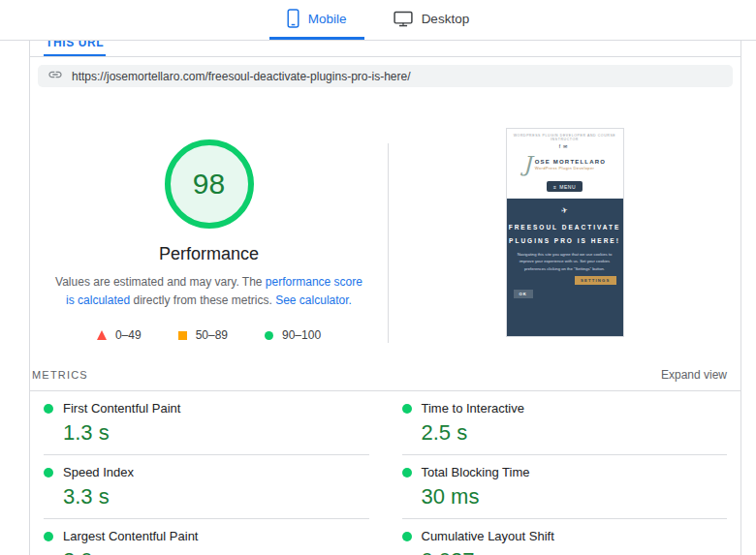 The image size is (756, 555). What do you see at coordinates (203, 300) in the screenshot?
I see `description-text-2: directly from these metrics.` at bounding box center [203, 300].